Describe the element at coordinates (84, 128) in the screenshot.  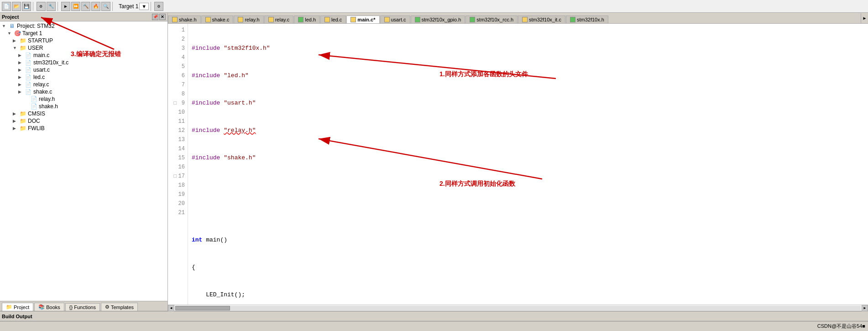
I see `tree-item-fwlib: ▶ 📁 FWLIB` at that location.